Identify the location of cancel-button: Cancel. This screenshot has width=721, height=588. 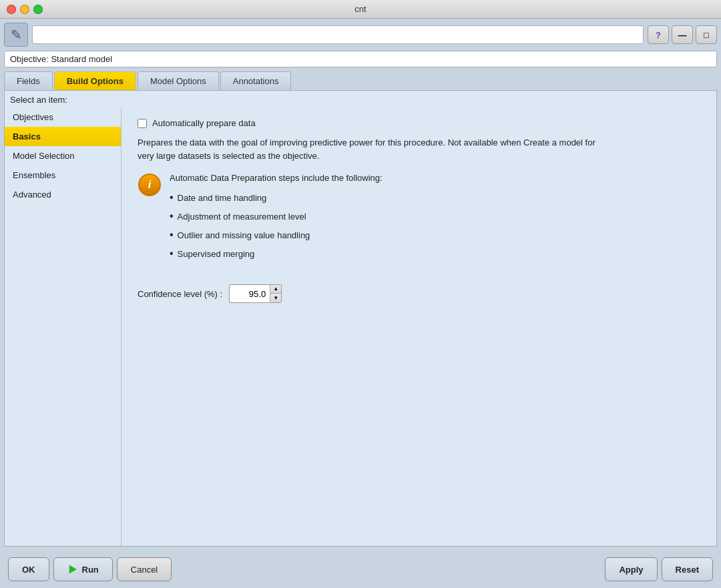
(144, 569).